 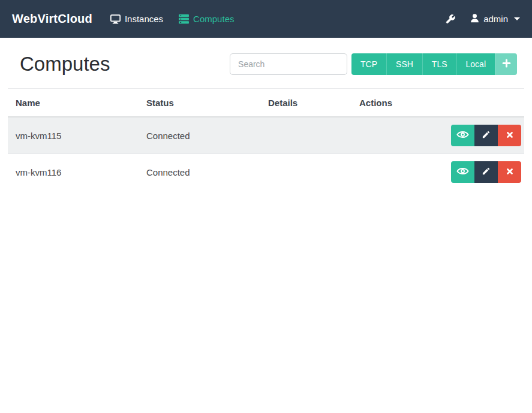 What do you see at coordinates (173, 19) in the screenshot?
I see `main-nav: Instances Computes` at bounding box center [173, 19].